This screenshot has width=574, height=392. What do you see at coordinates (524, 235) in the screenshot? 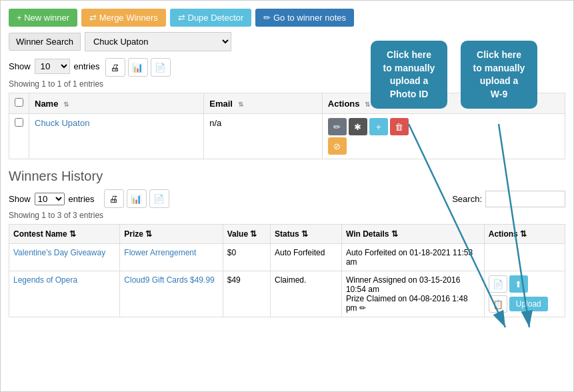
I see `actions-column-header-history: Actions ⇅` at bounding box center [524, 235].